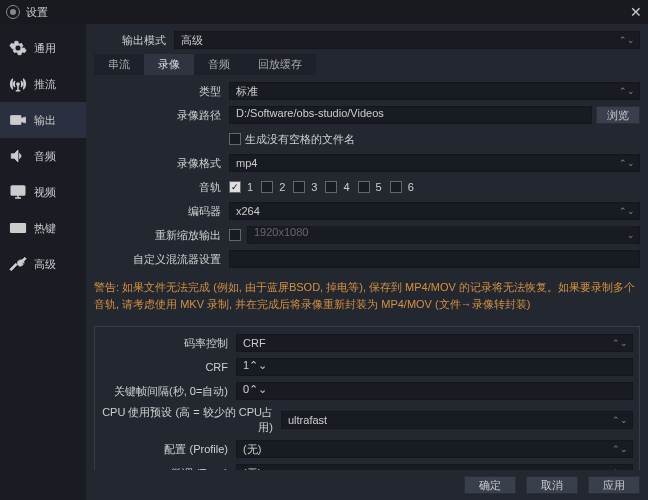 This screenshot has width=648, height=500. Describe the element at coordinates (191, 420) in the screenshot. I see `preset-label: CPU 使用预设 (高 = 较少的 CPU占用)` at that location.